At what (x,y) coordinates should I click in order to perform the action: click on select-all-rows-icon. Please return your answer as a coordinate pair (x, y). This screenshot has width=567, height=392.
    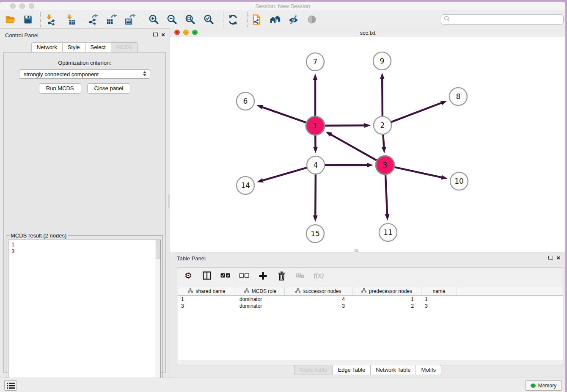
    Looking at the image, I should click on (226, 276).